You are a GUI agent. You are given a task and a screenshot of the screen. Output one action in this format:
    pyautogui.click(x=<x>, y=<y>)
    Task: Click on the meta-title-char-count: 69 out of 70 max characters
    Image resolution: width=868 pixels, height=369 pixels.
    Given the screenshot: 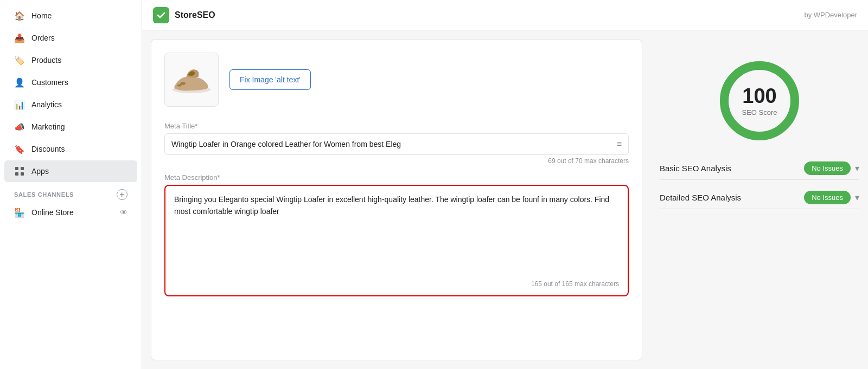 What is the action you would take?
    pyautogui.click(x=397, y=161)
    